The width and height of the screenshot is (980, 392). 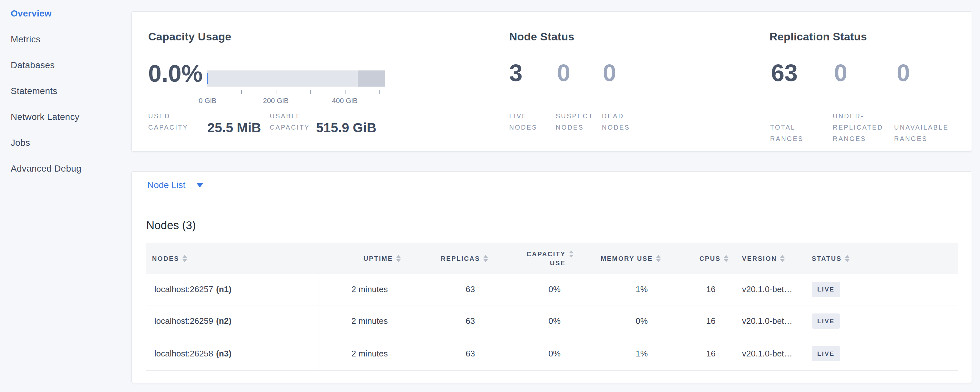 What do you see at coordinates (166, 185) in the screenshot?
I see `node-list-dropdown: Node List` at bounding box center [166, 185].